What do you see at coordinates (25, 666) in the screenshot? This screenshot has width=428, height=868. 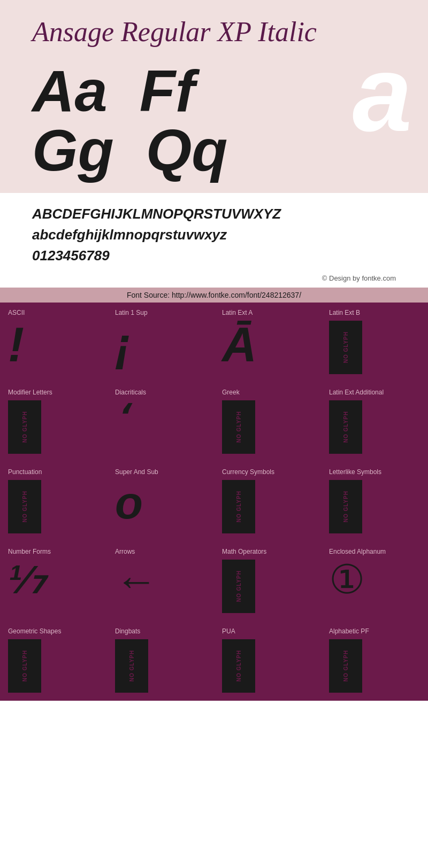 I see `no-glyph-geometric: NO GLYPH` at bounding box center [25, 666].